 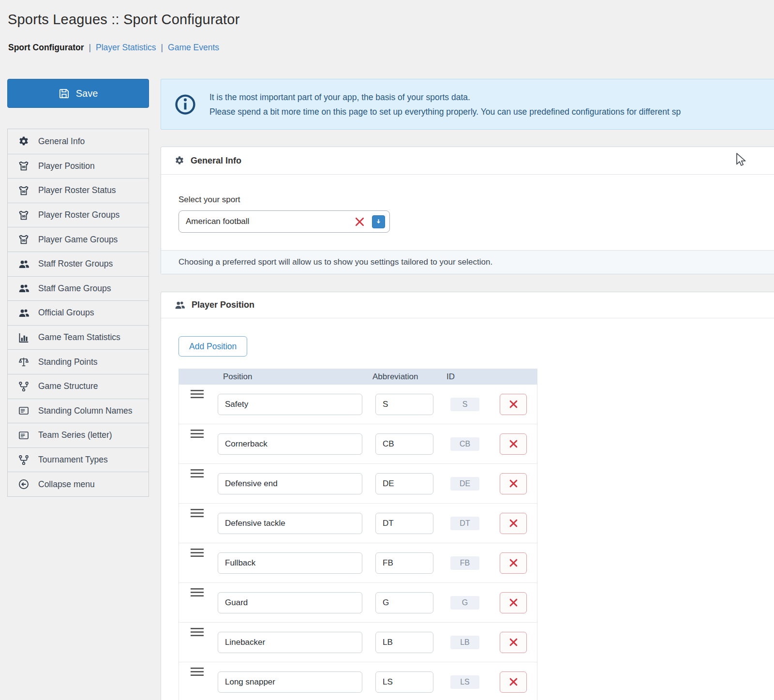 What do you see at coordinates (465, 523) in the screenshot?
I see `id-badge: DT` at bounding box center [465, 523].